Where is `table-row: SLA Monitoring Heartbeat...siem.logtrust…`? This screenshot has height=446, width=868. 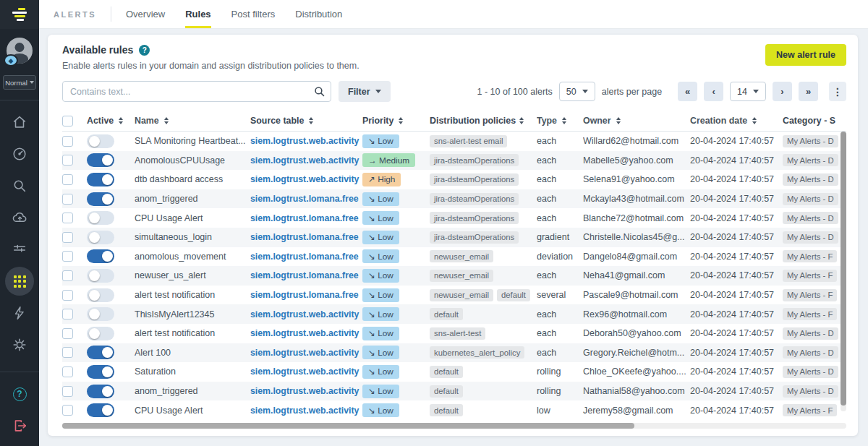 table-row: SLA Monitoring Heartbeat...siem.logtrust… is located at coordinates (454, 142).